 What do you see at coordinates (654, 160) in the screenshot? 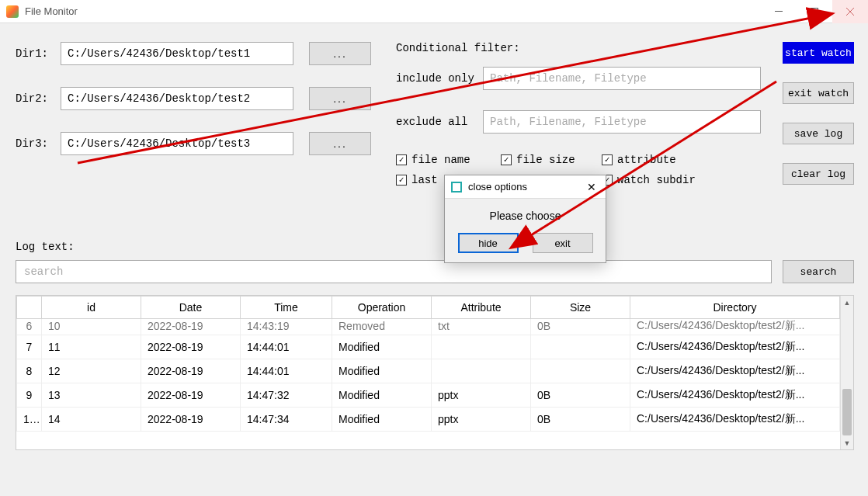
I see `check-attribute: ✓attribute` at bounding box center [654, 160].